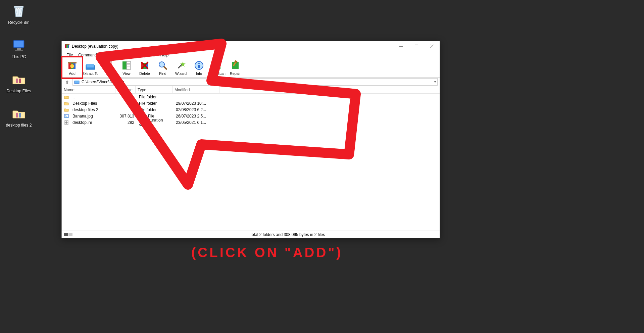 This screenshot has width=644, height=333. Describe the element at coordinates (19, 82) in the screenshot. I see `desktop-icon-desktop-files: Desktop FIles` at that location.